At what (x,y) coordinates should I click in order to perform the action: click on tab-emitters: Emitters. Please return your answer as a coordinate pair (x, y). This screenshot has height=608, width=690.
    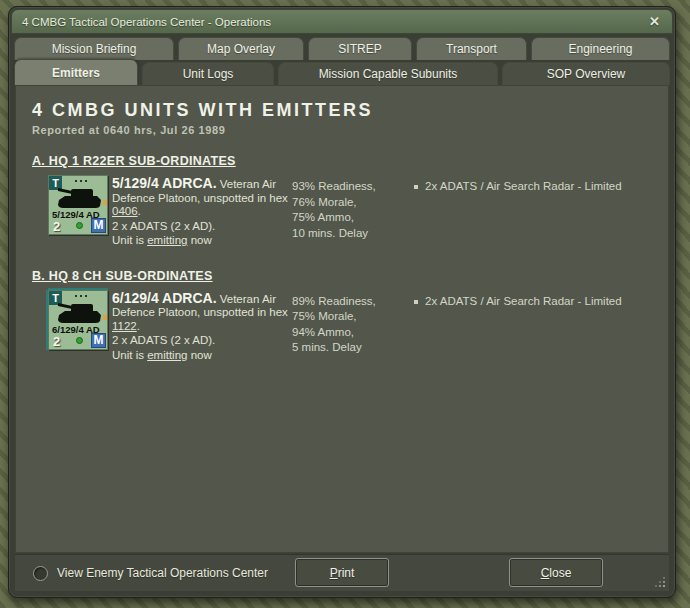
    Looking at the image, I should click on (76, 72).